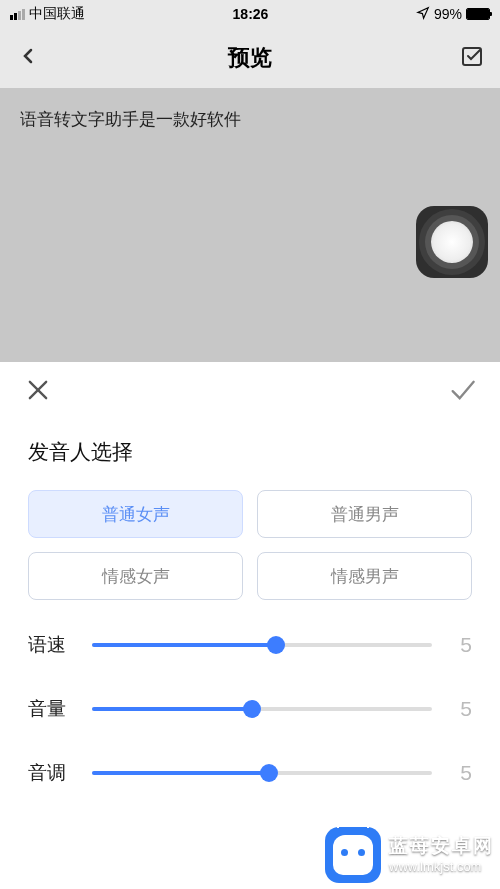 This screenshot has height=889, width=500. Describe the element at coordinates (262, 645) in the screenshot. I see `speed-slider` at that location.